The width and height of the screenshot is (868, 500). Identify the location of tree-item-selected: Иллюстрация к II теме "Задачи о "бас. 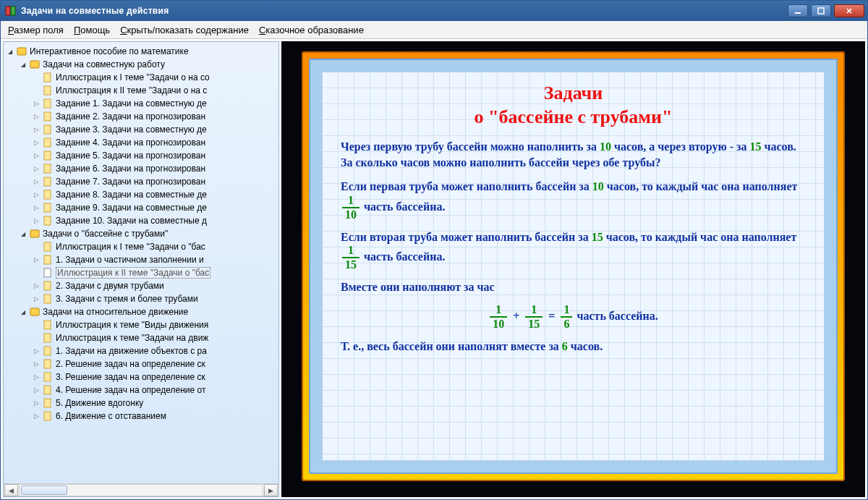
(133, 273).